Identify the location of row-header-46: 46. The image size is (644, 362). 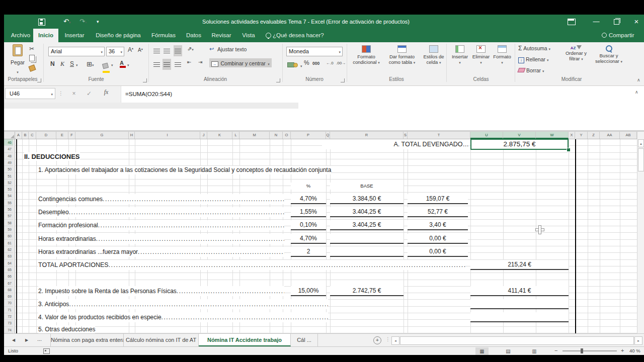
(9, 143).